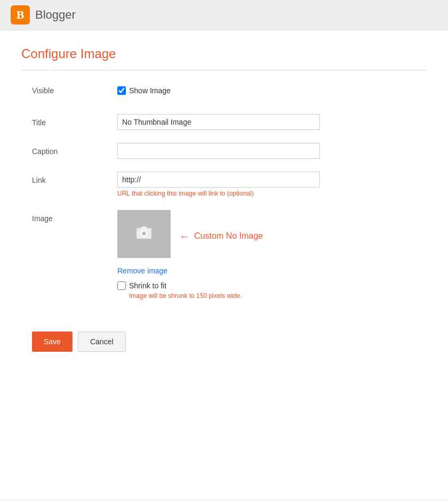 Image resolution: width=448 pixels, height=501 pixels. I want to click on link-input-wrap: URL that clicking this image will link t…, so click(219, 184).